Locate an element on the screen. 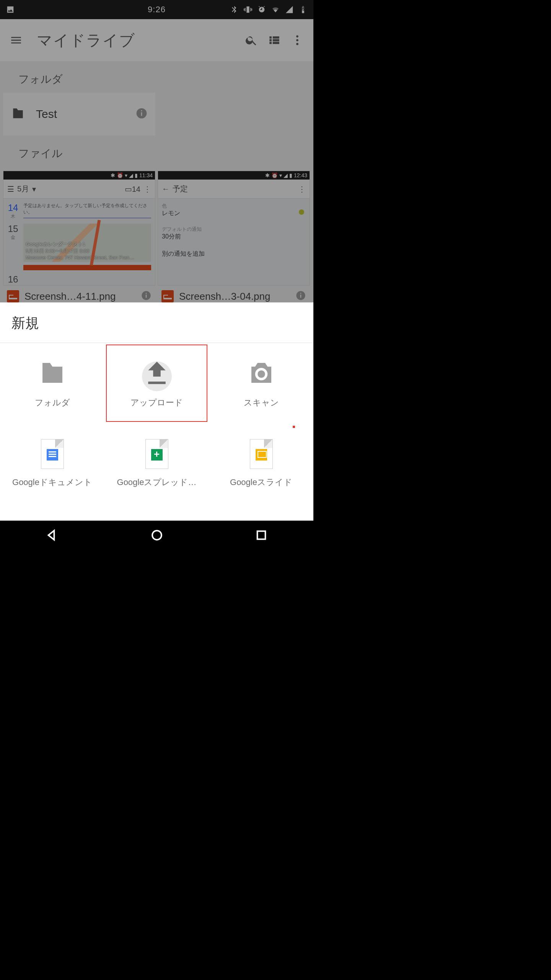 The image size is (551, 980). docs-file-icon is located at coordinates (52, 454).